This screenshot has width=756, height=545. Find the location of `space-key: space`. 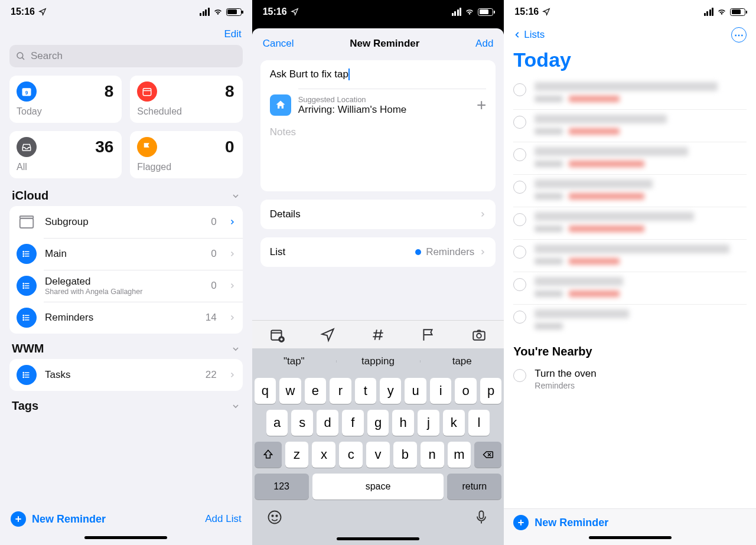

space-key: space is located at coordinates (378, 487).